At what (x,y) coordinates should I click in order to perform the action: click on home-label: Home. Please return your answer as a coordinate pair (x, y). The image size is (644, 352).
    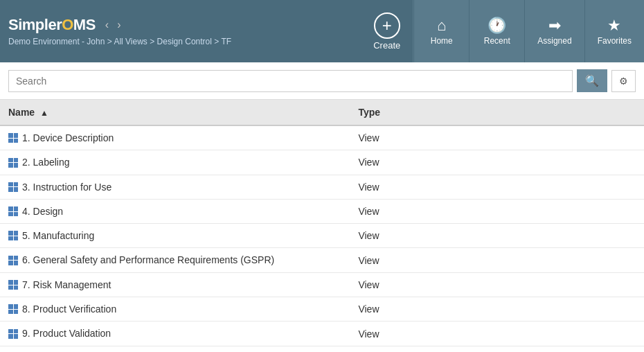
    Looking at the image, I should click on (442, 41).